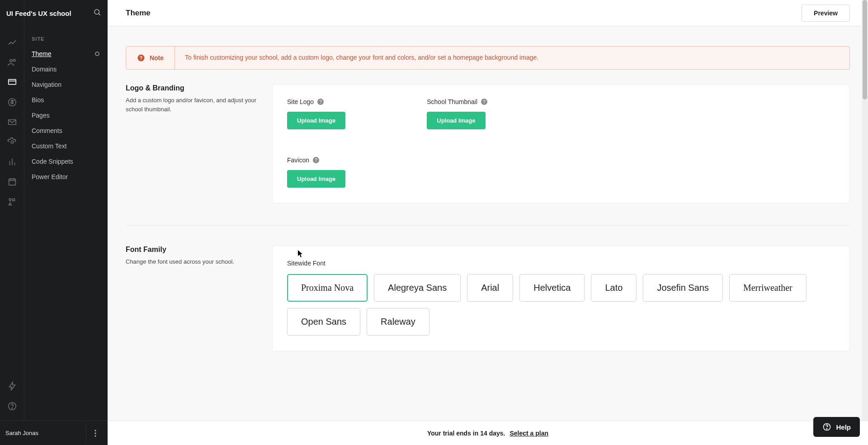 The height and width of the screenshot is (445, 868). What do you see at coordinates (552, 288) in the screenshot?
I see `font-option-helvetica: Helvetica` at bounding box center [552, 288].